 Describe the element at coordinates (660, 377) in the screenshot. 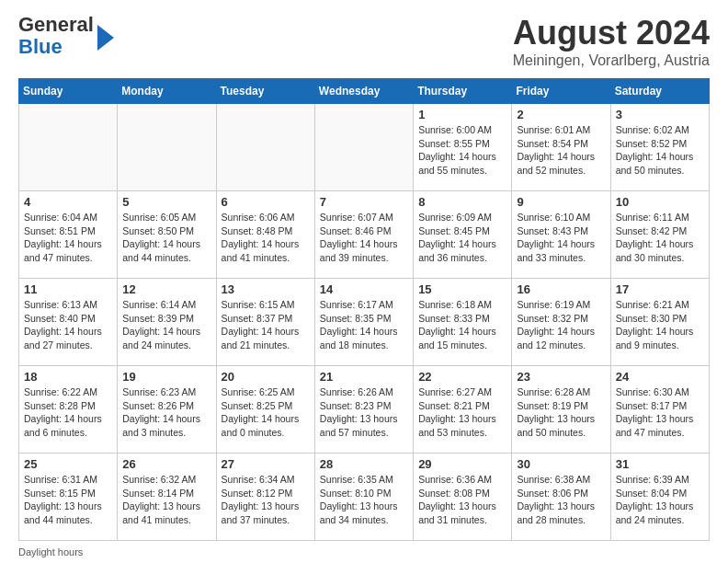

I see `day-number: 24` at that location.